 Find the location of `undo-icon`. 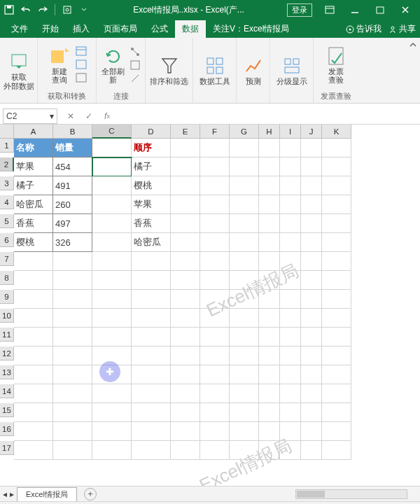

undo-icon is located at coordinates (26, 10).